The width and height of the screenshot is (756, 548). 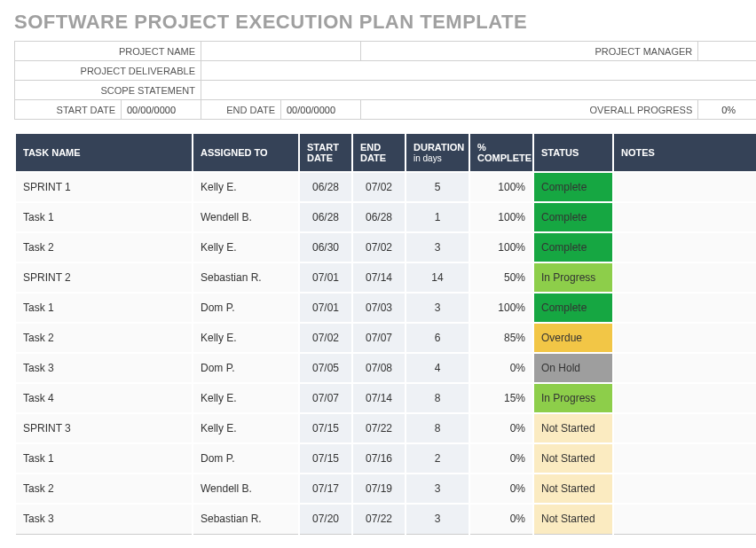 What do you see at coordinates (379, 338) in the screenshot?
I see `cell-end: 07/07` at bounding box center [379, 338].